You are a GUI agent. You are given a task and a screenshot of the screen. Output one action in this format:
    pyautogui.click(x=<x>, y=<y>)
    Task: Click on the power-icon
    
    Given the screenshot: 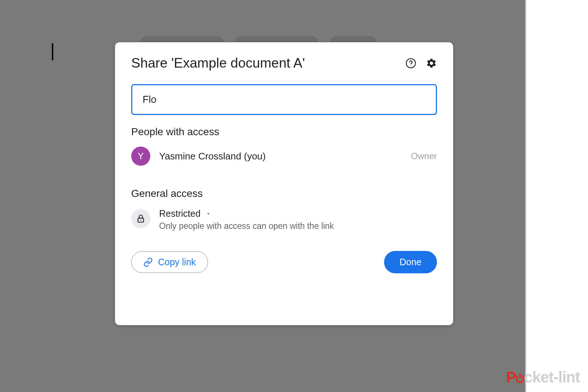 What is the action you would take?
    pyautogui.click(x=520, y=377)
    